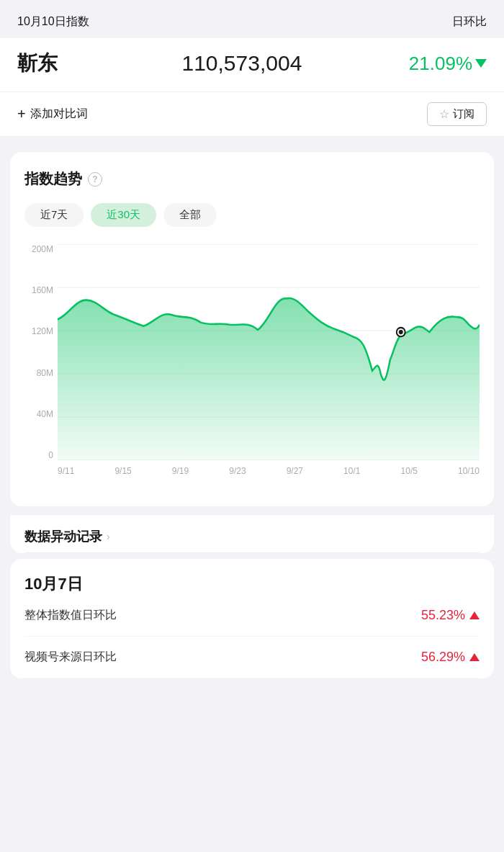 The height and width of the screenshot is (852, 504). Describe the element at coordinates (242, 63) in the screenshot. I see `index-value: 110,573,004` at that location.